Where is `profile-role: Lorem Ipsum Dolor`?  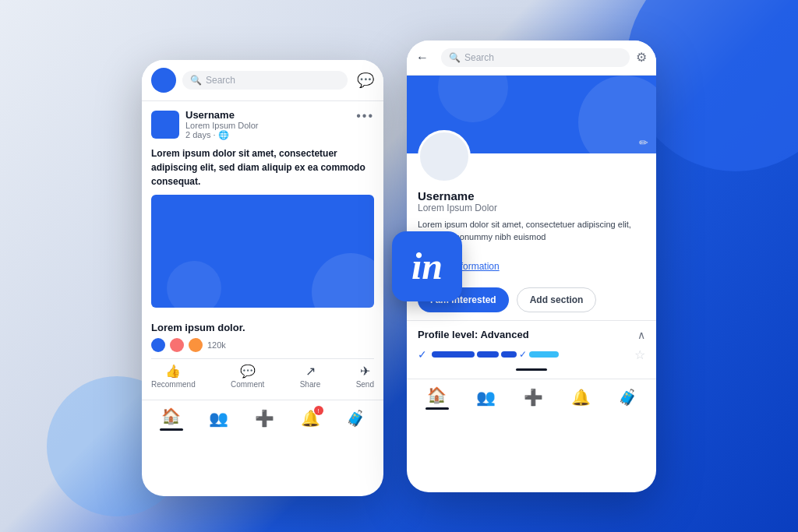
profile-role: Lorem Ipsum Dolor is located at coordinates (531, 208).